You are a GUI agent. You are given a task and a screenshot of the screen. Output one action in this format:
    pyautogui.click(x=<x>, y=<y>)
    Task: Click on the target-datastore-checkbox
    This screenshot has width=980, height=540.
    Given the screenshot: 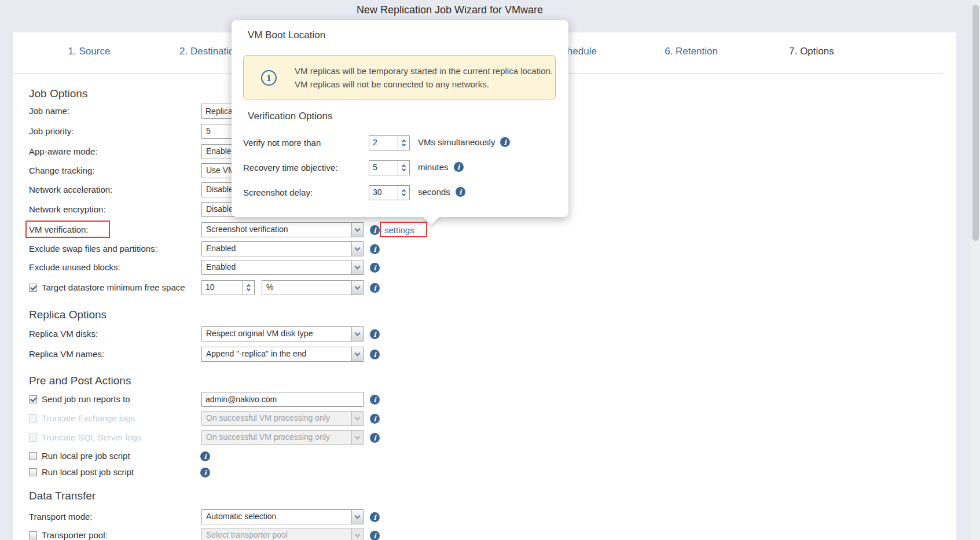 What is the action you would take?
    pyautogui.click(x=33, y=288)
    